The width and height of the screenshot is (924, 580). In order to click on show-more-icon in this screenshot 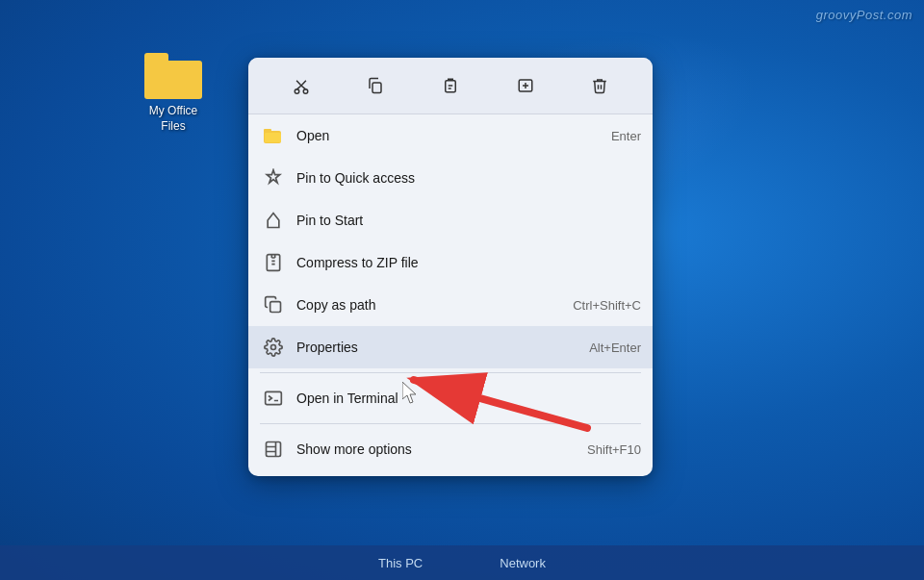, I will do `click(273, 449)`.